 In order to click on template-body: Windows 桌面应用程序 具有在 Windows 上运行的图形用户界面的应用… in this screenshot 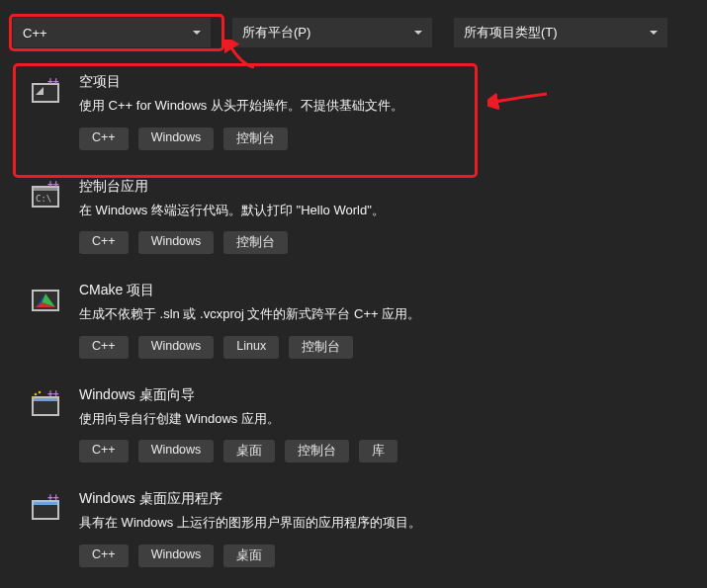, I will do `click(384, 529)`.